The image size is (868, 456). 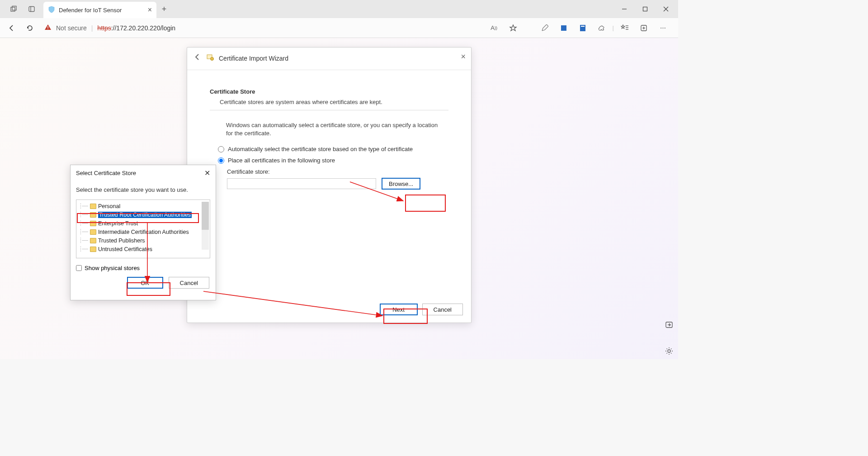 What do you see at coordinates (339, 28) in the screenshot?
I see `browser-toolbar: Not secure | https://172.20.220.220/logi…` at bounding box center [339, 28].